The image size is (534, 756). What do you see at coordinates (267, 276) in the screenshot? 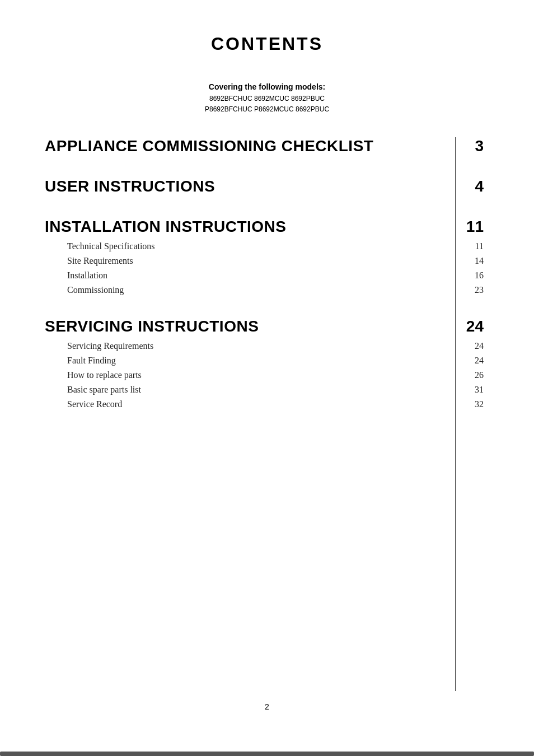
I see `toc-sub-entry-installation: Installation 16` at bounding box center [267, 276].